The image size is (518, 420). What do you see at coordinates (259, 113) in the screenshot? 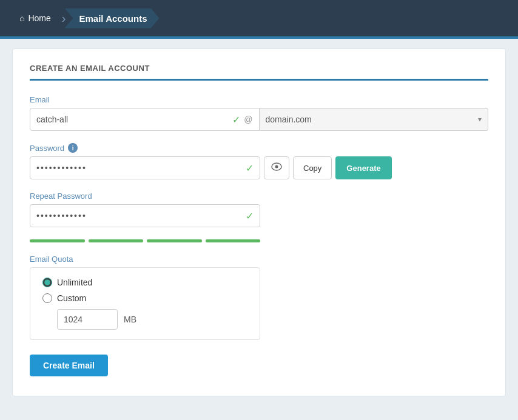
I see `email-group: Email ✓ @ domain.com domain.com ▾` at bounding box center [259, 113].